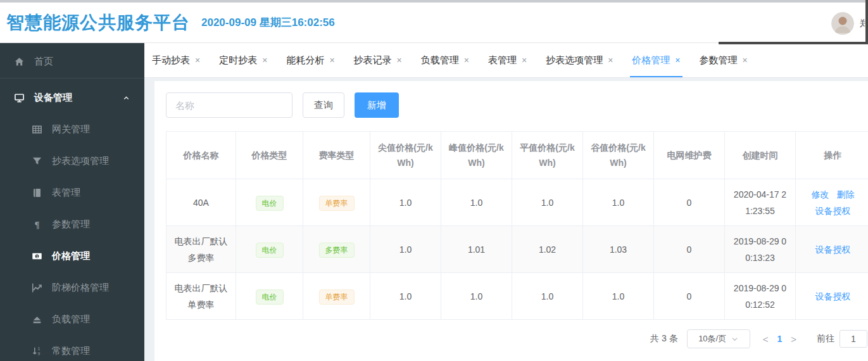 The image size is (868, 361). I want to click on table-row: 电表出厂默认 多费率电价多费率1.01.011.021.0302019-08-2…, so click(517, 250).